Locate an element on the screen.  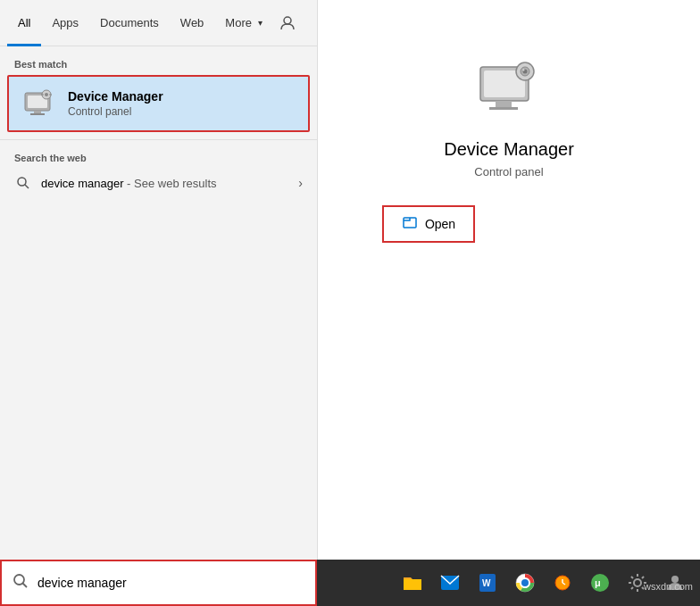
best-match-label: Best match is located at coordinates (159, 63).